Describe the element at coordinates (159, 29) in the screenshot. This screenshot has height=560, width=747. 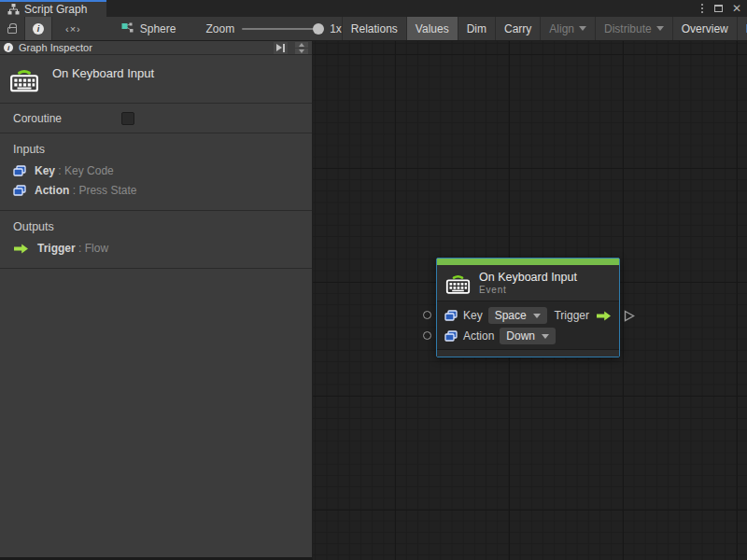
I see `graph-target-label: Sphere` at that location.